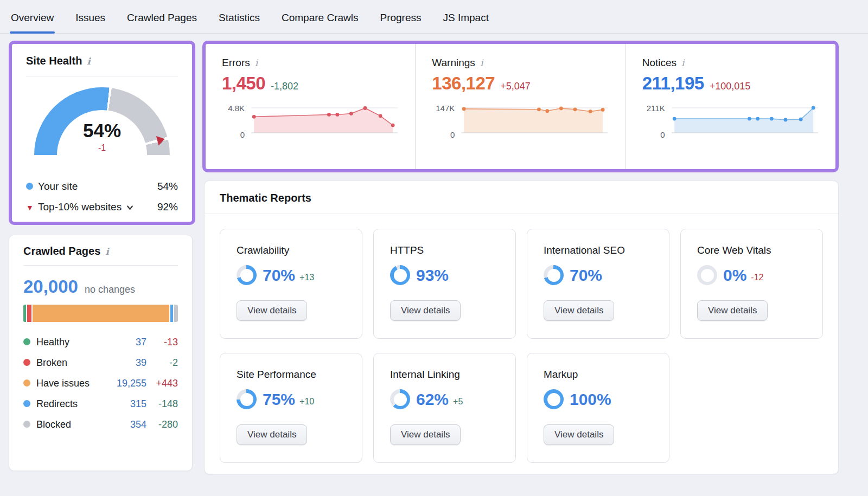 This screenshot has height=496, width=868. I want to click on crawled-pages-panel: Crawled Pages i 20,000 no changes Health…, so click(101, 353).